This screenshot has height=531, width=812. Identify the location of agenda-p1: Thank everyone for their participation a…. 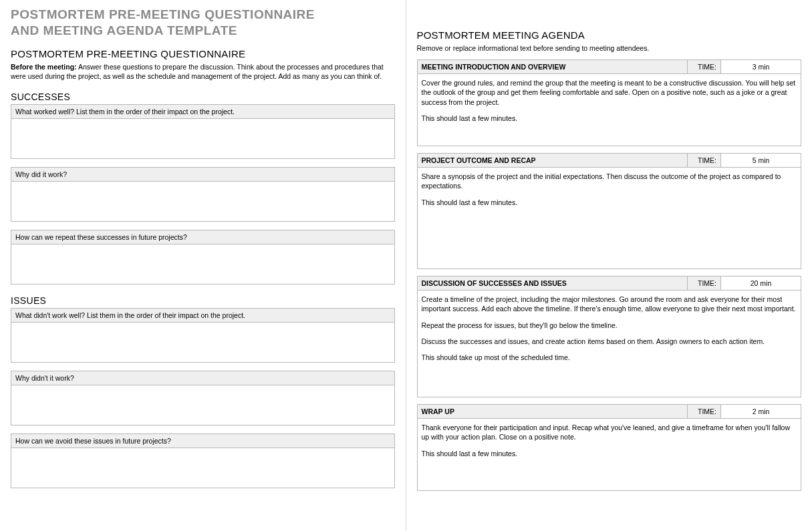
(610, 432).